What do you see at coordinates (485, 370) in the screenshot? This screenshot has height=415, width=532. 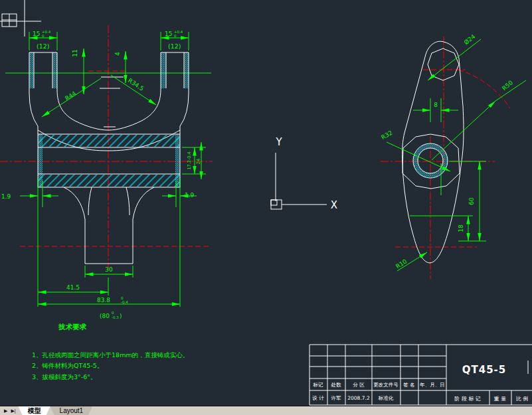 I see `part-number: QT45-5` at bounding box center [485, 370].